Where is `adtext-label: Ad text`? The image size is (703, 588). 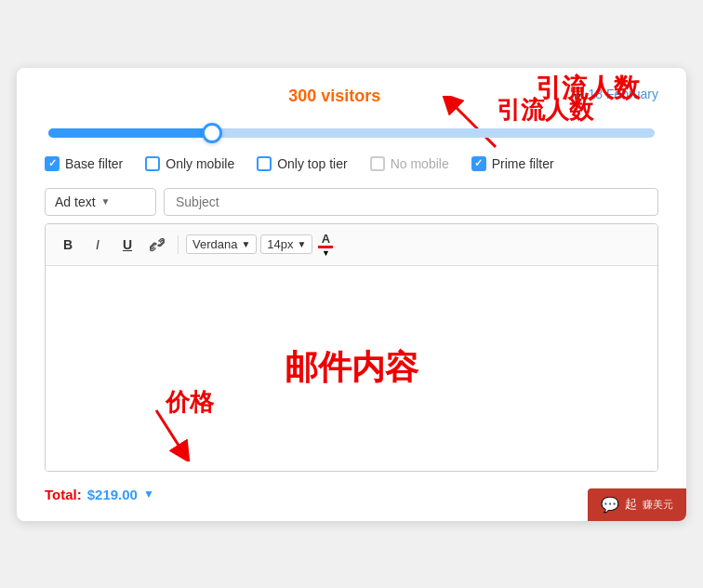
adtext-label: Ad text is located at coordinates (75, 202).